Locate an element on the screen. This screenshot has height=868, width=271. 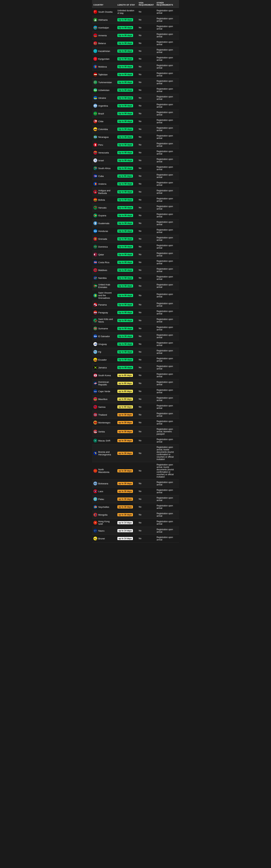
country-name: Kazakhstan is located at coordinates (104, 51).